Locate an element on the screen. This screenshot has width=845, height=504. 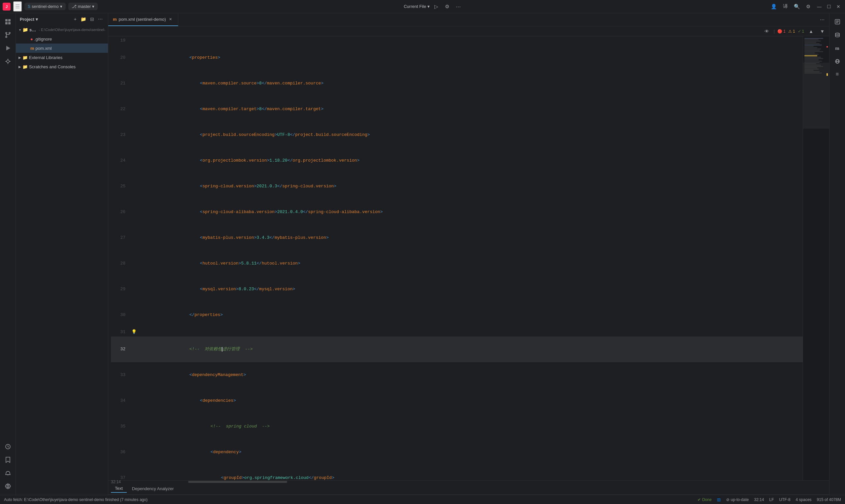
activity-project is located at coordinates (8, 22).